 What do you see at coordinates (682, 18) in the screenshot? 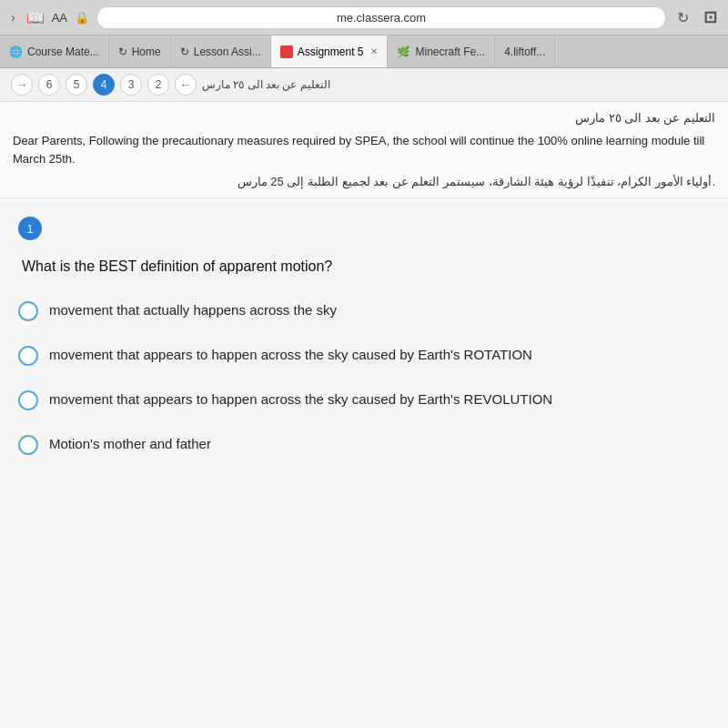
I see `refresh-button: ↻` at bounding box center [682, 18].